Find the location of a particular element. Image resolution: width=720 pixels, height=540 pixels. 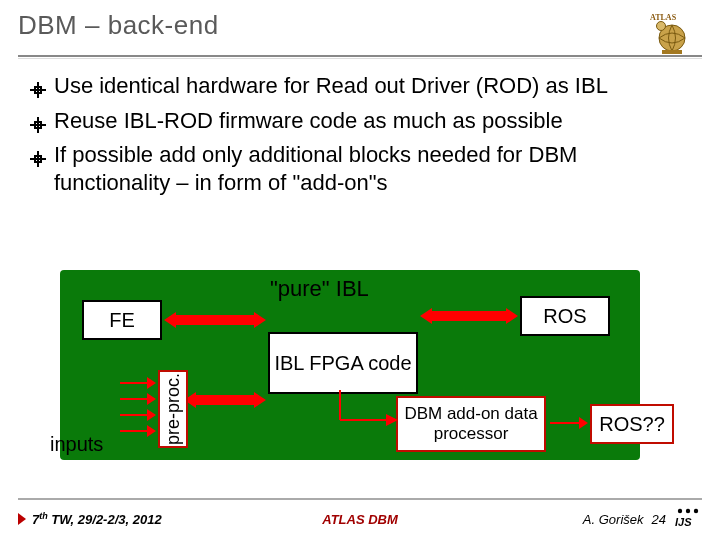

box-dbm-processor: DBM add-on data processor is located at coordinates (471, 424).